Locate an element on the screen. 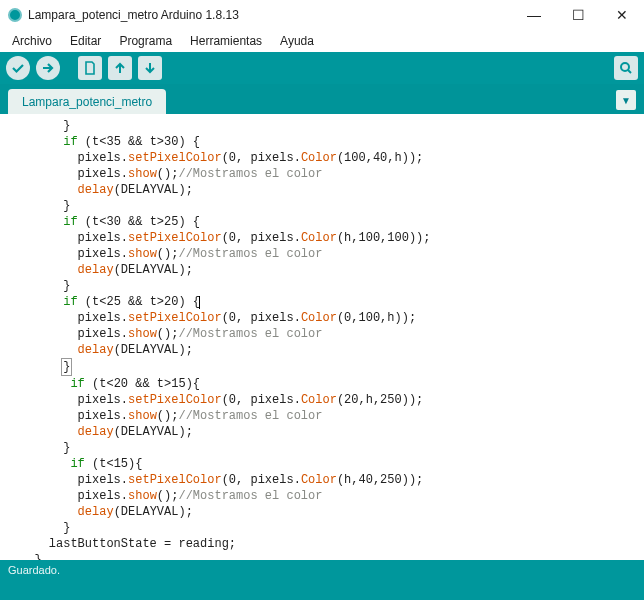 The image size is (644, 600). matching-bracket-highlight: } is located at coordinates (66, 367).